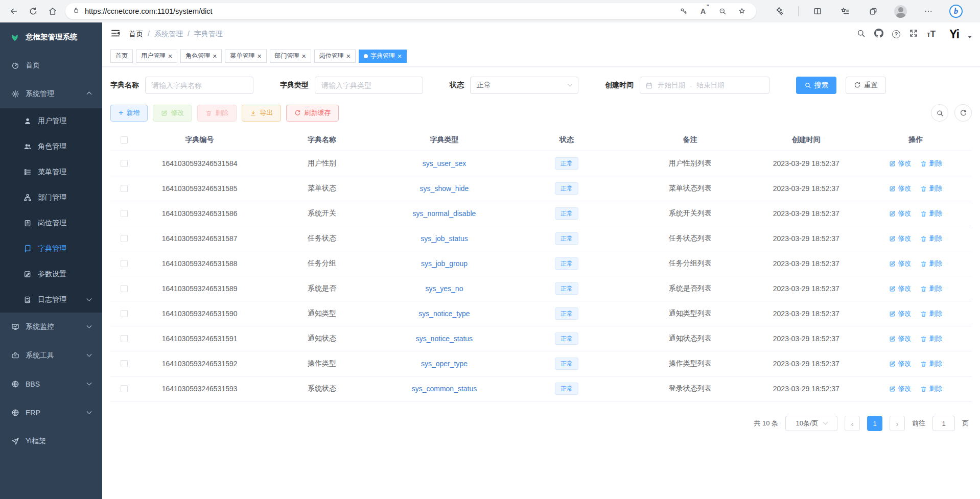 The image size is (980, 499). Describe the element at coordinates (51, 355) in the screenshot. I see `sidebar-item: 系统工具` at that location.